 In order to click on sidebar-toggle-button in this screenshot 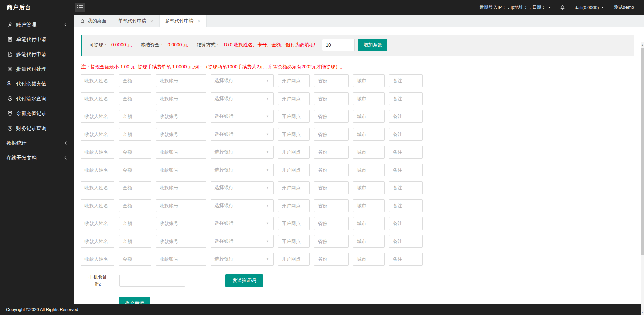, I will do `click(80, 7)`.